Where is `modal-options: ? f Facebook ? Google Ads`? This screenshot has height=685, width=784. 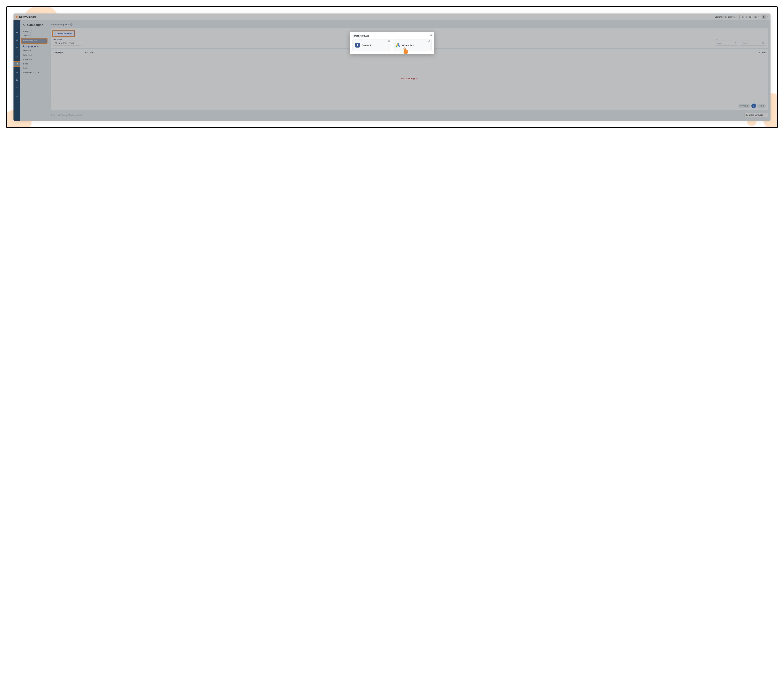 modal-options: ? f Facebook ? Google Ads is located at coordinates (392, 45).